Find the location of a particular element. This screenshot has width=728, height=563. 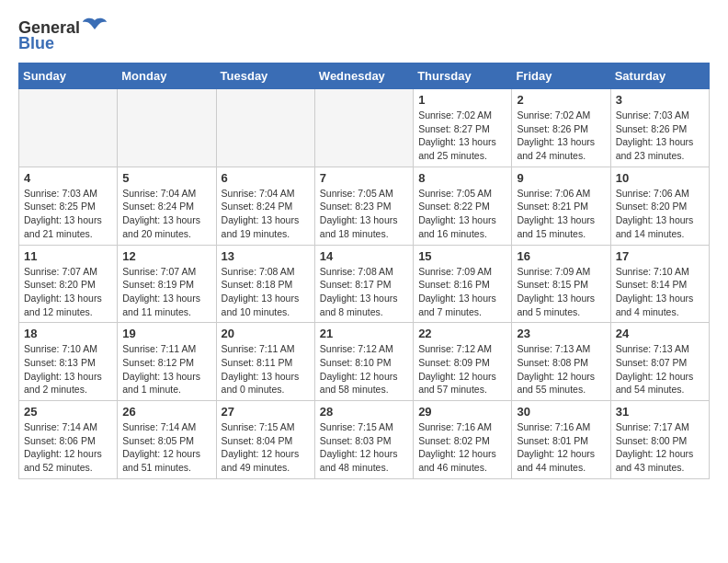

calendar-header-friday: Friday is located at coordinates (561, 76).